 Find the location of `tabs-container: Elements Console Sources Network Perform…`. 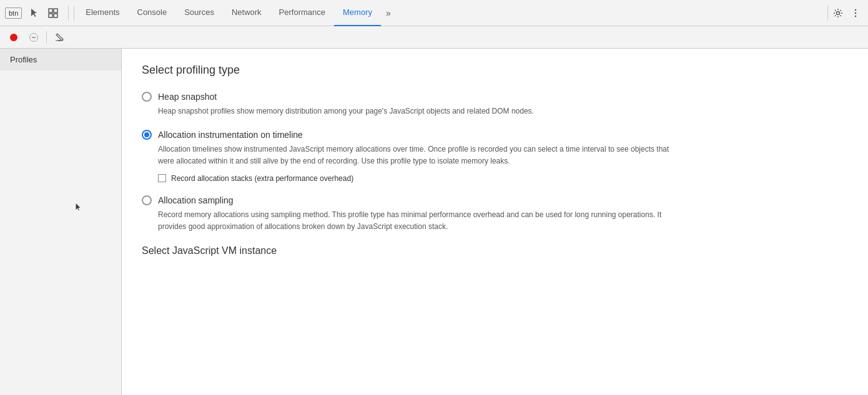

tabs-container: Elements Console Sources Network Perform… is located at coordinates (451, 12).